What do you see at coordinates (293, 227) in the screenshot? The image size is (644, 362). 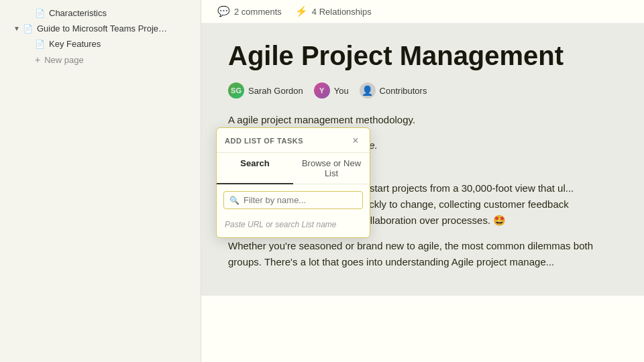 I see `modal-hint: Paste URL or search List name` at bounding box center [293, 227].